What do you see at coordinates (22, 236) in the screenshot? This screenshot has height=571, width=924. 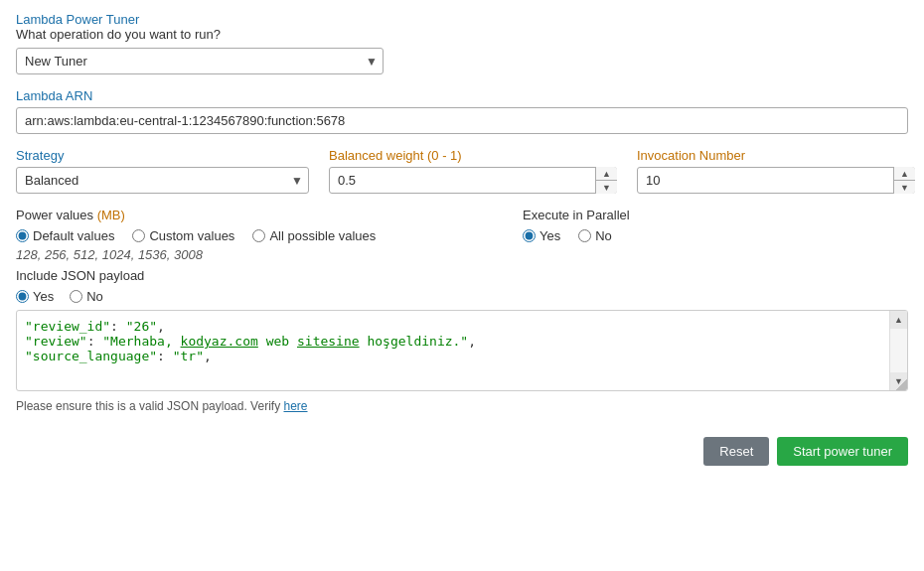 I see `power-default-radio` at bounding box center [22, 236].